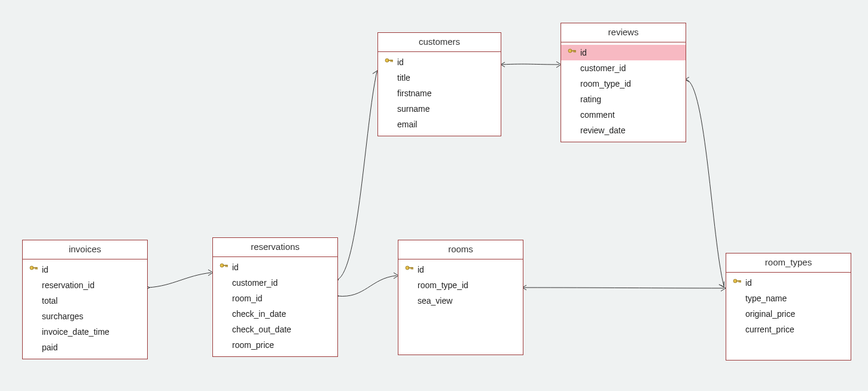  Describe the element at coordinates (85, 347) in the screenshot. I see `column-row: paid` at that location.